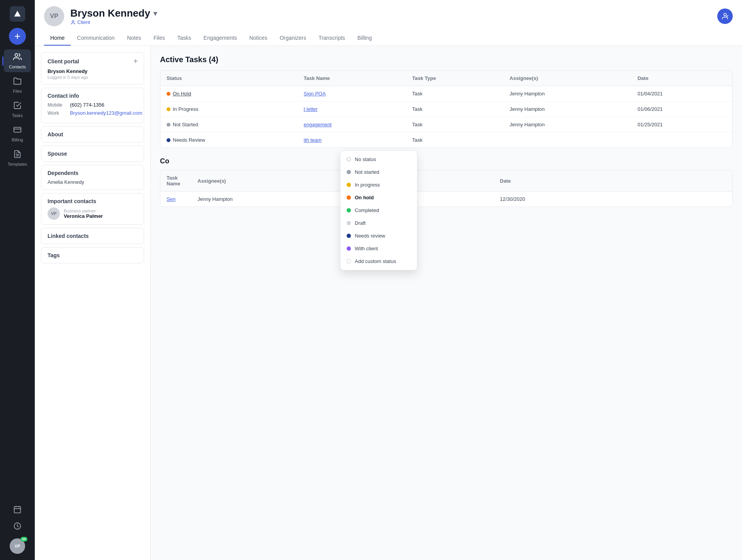  What do you see at coordinates (349, 236) in the screenshot?
I see `needs-review-dot` at bounding box center [349, 236].